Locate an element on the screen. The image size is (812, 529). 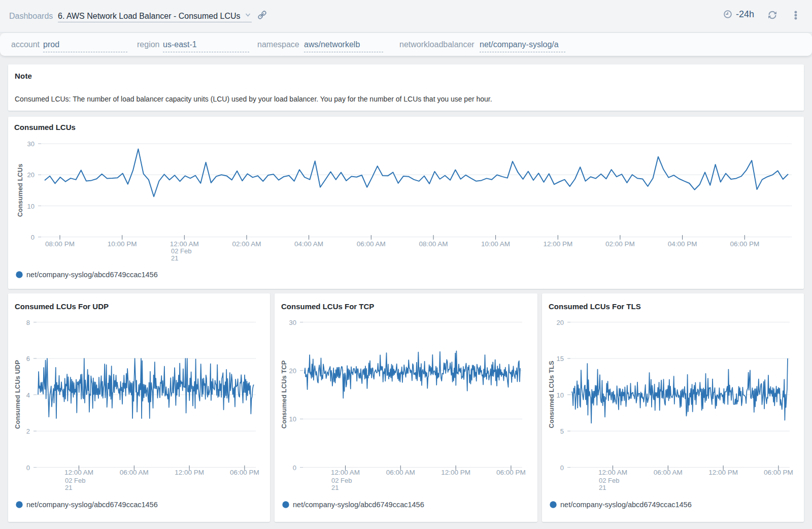
svg-text: 08:00 PM is located at coordinates (60, 244).